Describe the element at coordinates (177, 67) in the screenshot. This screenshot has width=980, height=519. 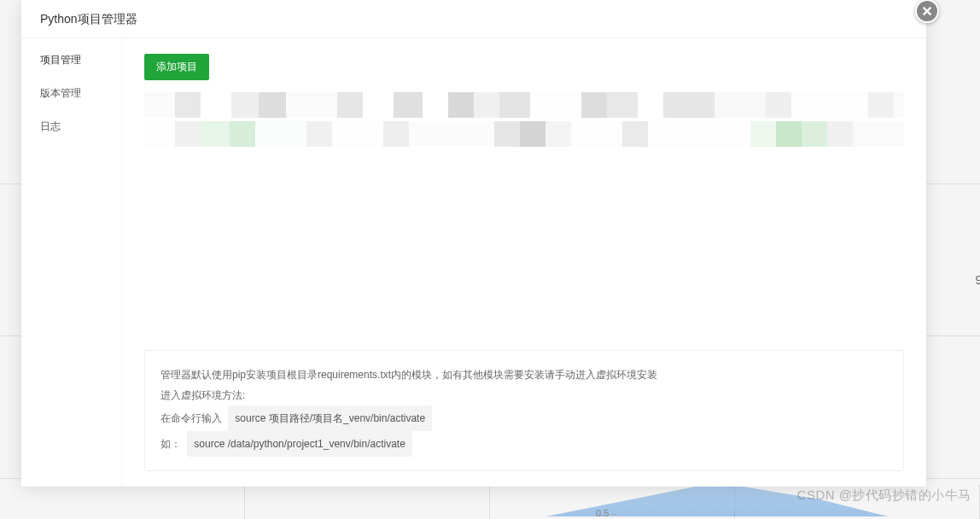
I see `add-project-button: 添加项目` at that location.